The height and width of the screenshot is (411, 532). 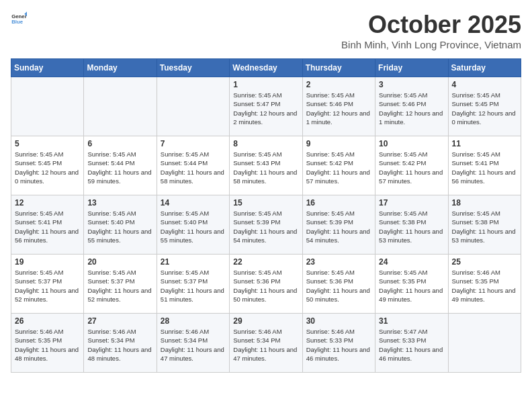 What do you see at coordinates (411, 85) in the screenshot?
I see `day-number: 3` at bounding box center [411, 85].